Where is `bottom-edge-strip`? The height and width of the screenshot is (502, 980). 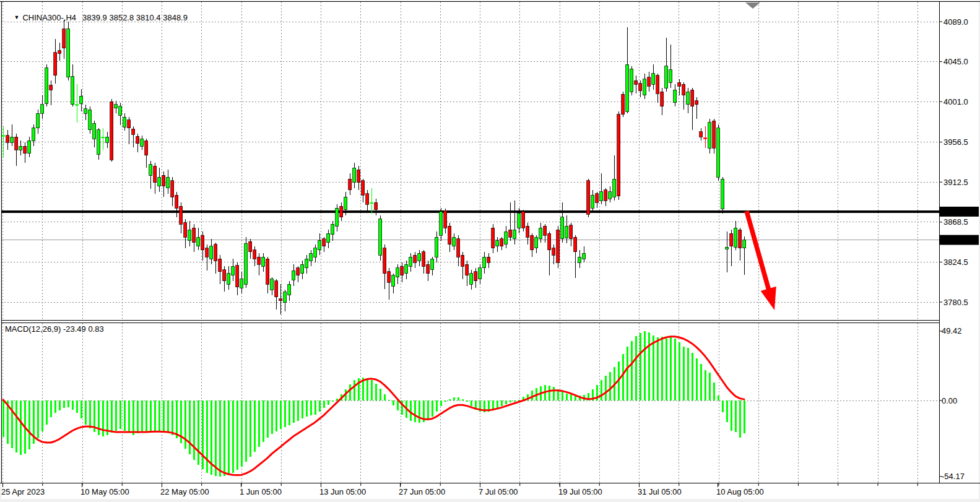 bottom-edge-strip is located at coordinates (490, 500).